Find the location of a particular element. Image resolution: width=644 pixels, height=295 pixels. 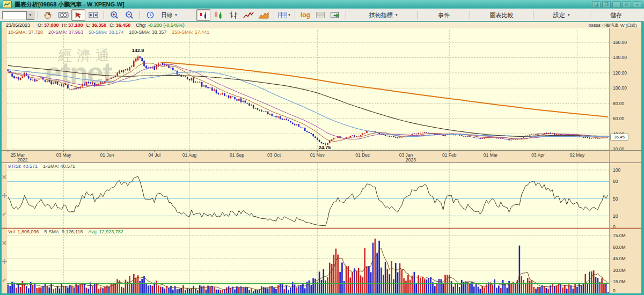

chart-type-line-button is located at coordinates (248, 15).